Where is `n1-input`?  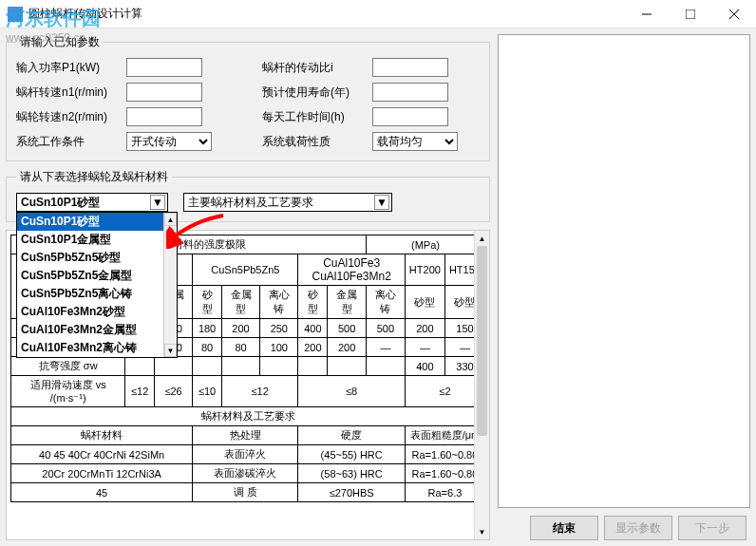
n1-input is located at coordinates (164, 92).